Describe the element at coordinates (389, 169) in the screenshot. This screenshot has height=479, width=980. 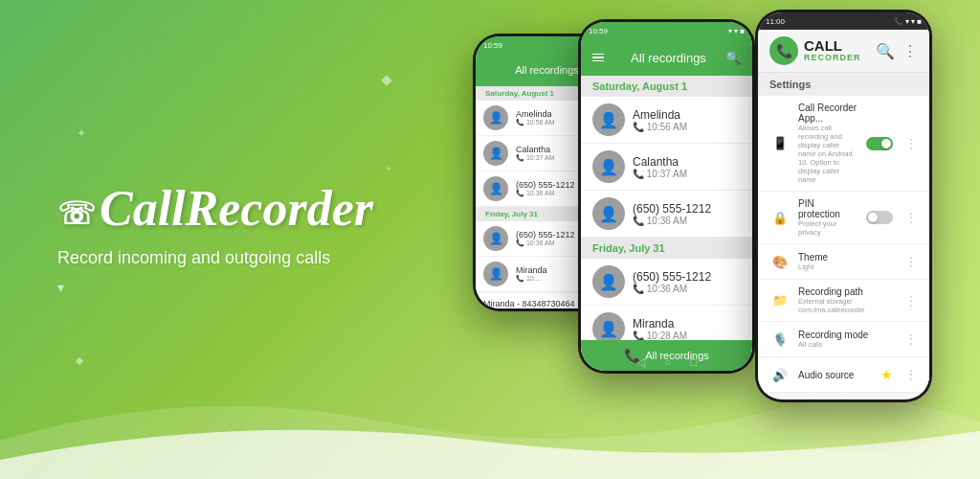
I see `star-deco-2: ✦` at that location.